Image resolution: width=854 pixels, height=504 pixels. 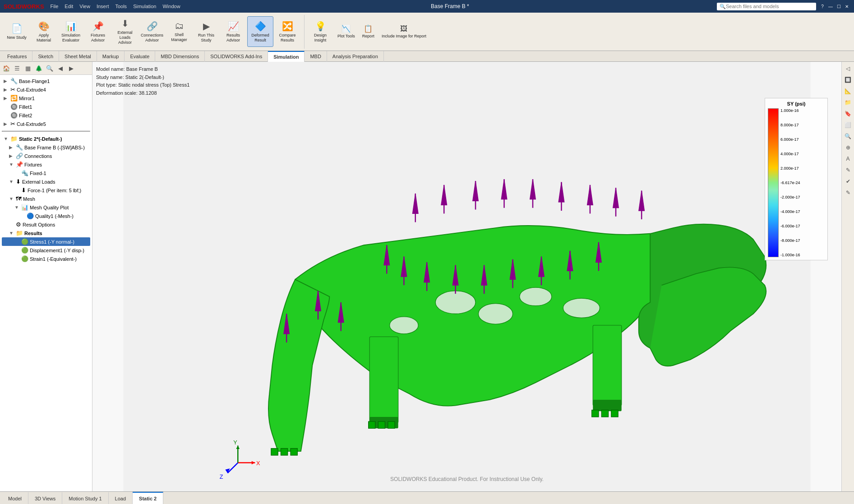 I want to click on tree-item-force1: ⬇ Force-1 (Per item: 5 lbf;), so click(x=46, y=190).